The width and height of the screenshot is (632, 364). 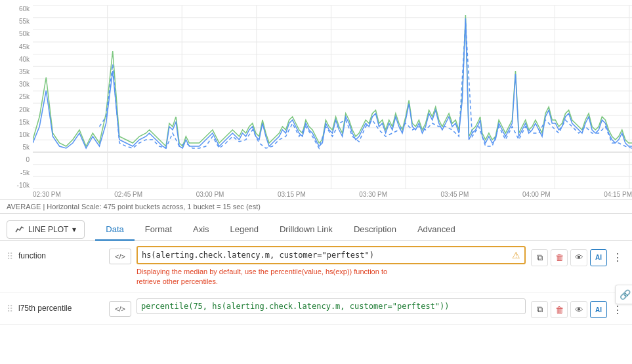 What do you see at coordinates (539, 258) in the screenshot?
I see `copy-button-1: ⧉` at bounding box center [539, 258].